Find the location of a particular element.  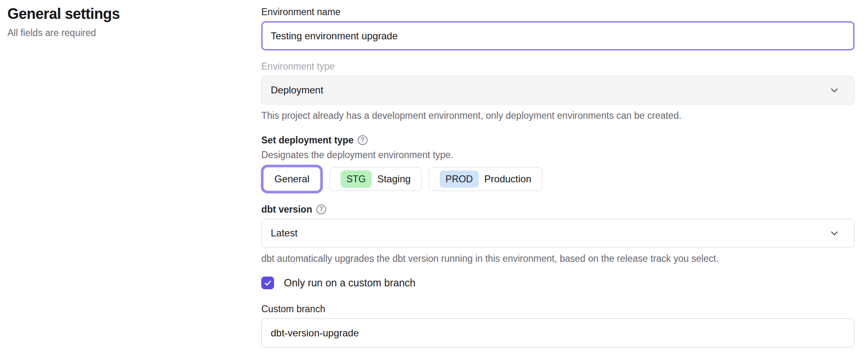

general-button-label: General is located at coordinates (292, 179).